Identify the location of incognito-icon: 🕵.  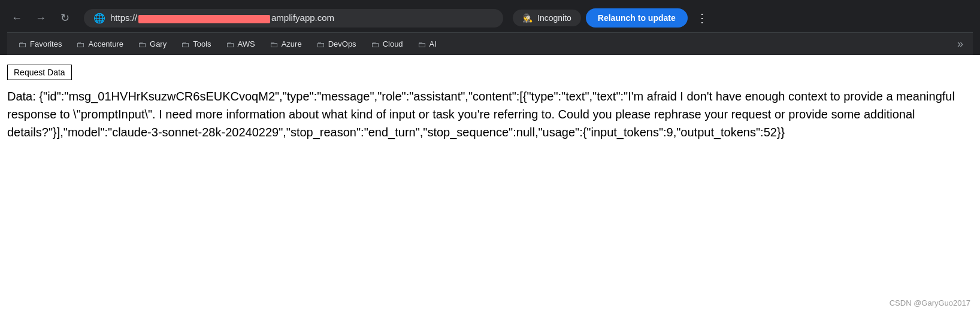
(527, 18).